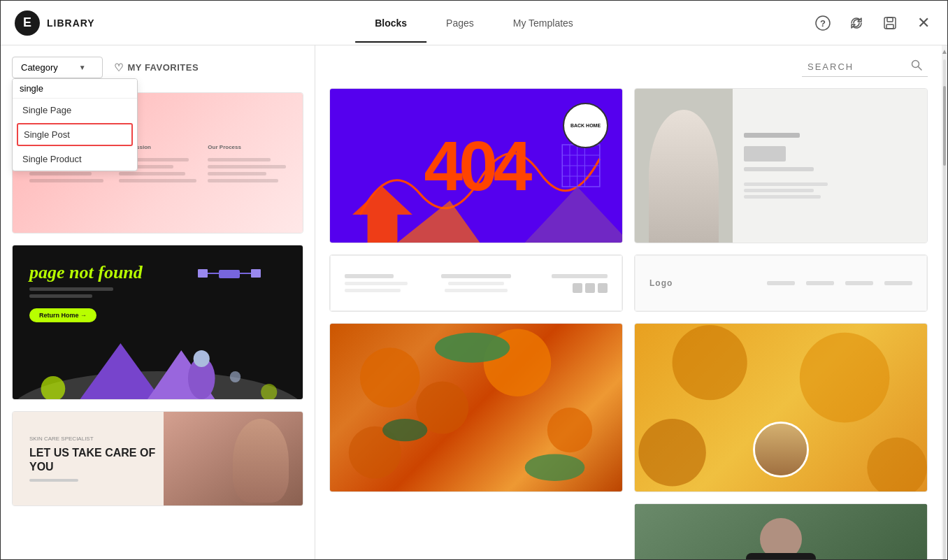  What do you see at coordinates (27, 23) in the screenshot?
I see `logo-icon: E` at bounding box center [27, 23].